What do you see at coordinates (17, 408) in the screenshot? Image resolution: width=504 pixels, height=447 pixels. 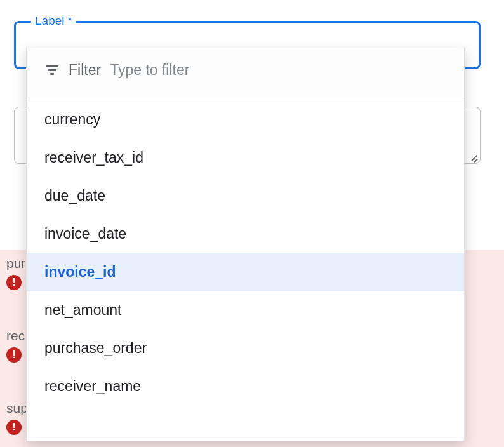 I see `validation-error-label: sup` at bounding box center [17, 408].